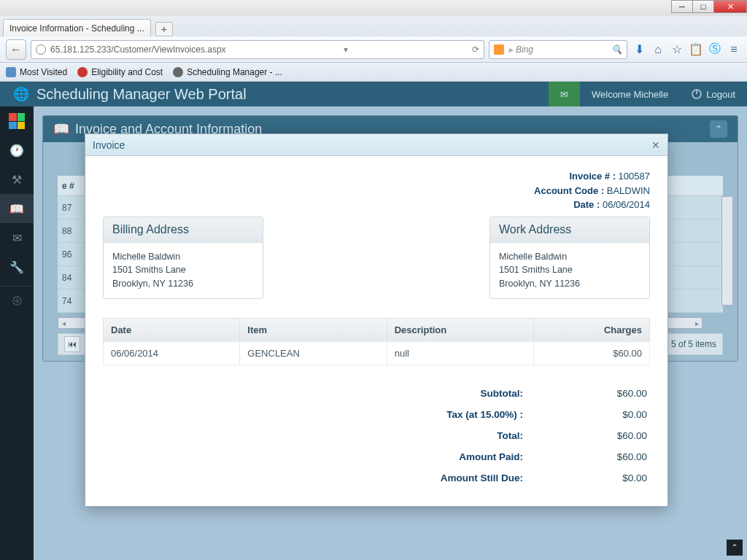 This screenshot has height=560, width=747. Describe the element at coordinates (74, 301) in the screenshot. I see `cell: 74` at that location.